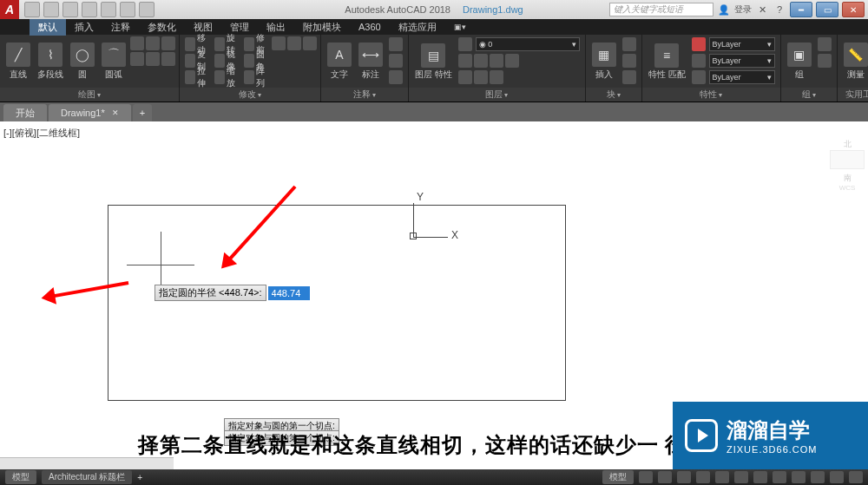 Image resolution: width=868 pixels, height=485 pixels. What do you see at coordinates (614, 95) in the screenshot?
I see `panel-blocks-title: 块▾` at bounding box center [614, 95].